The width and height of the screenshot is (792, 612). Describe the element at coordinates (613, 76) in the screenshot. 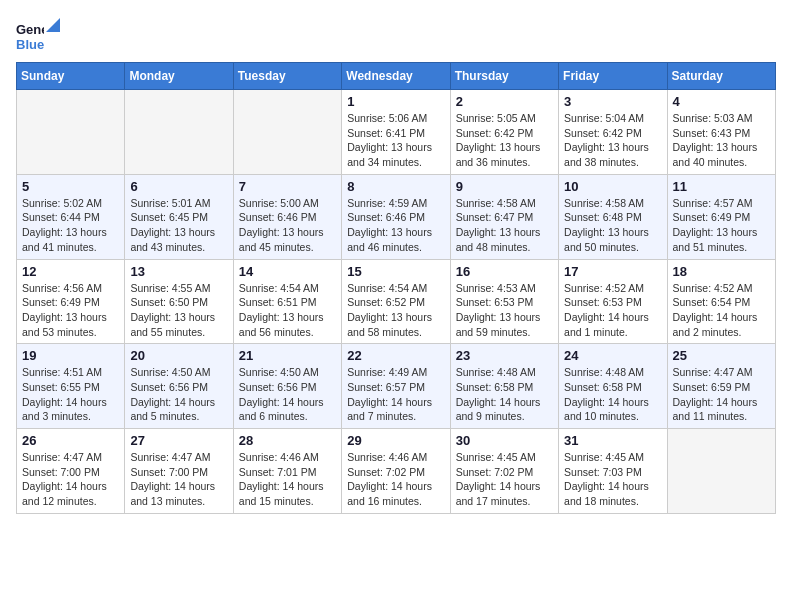

I see `weekday-header-friday: Friday` at that location.